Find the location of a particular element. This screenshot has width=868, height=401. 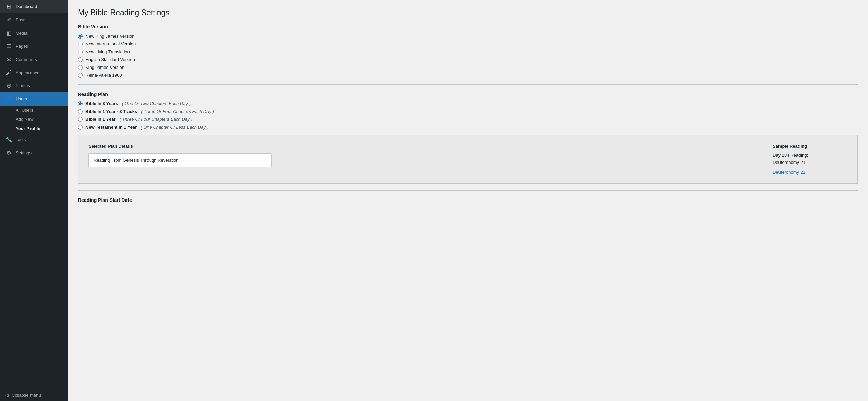

plan-details-box: Selected Plan Details Reading From Genes… is located at coordinates (468, 159).